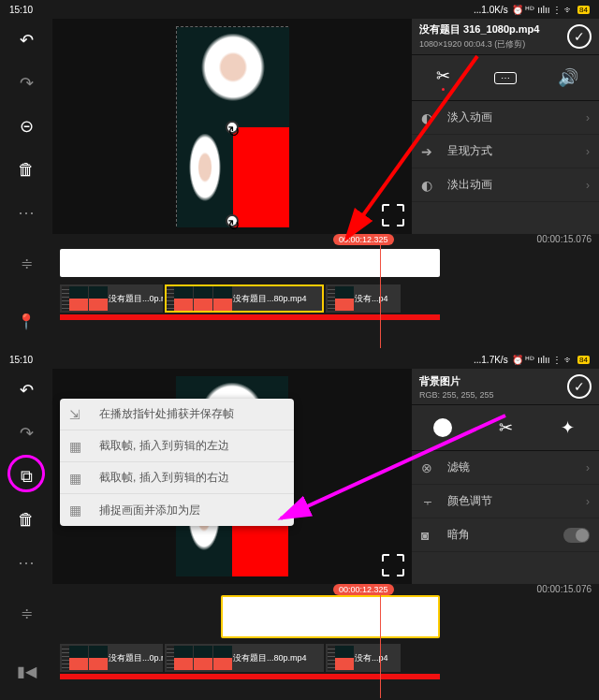 This screenshot has height=700, width=599. What do you see at coordinates (177, 478) in the screenshot?
I see `popup-insert-right: ▦截取帧, 插入到剪辑的右边` at bounding box center [177, 478].